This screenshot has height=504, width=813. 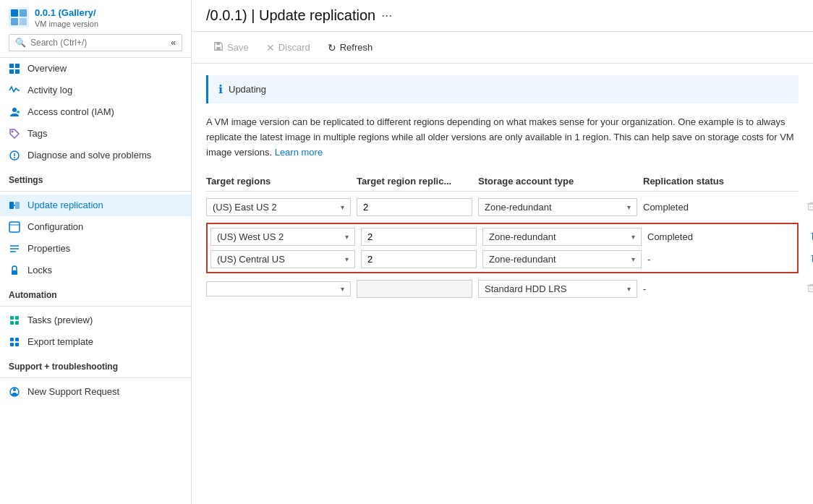 What do you see at coordinates (715, 181) in the screenshot?
I see `col-header-status: Replication status` at bounding box center [715, 181].